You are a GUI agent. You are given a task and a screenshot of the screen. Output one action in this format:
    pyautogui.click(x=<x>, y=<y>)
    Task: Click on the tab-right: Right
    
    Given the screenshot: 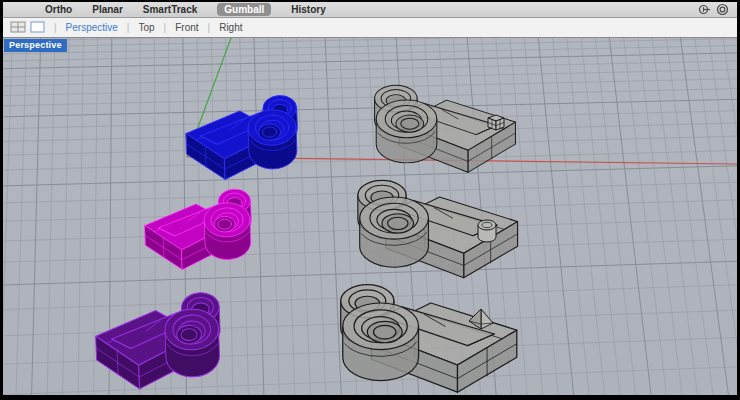 What is the action you would take?
    pyautogui.click(x=230, y=28)
    